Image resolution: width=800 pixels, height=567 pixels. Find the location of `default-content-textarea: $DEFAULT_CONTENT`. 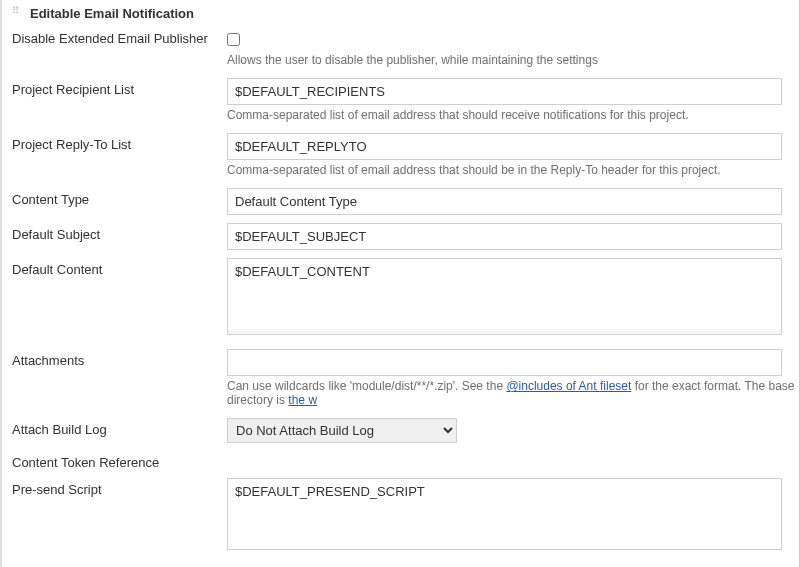

default-content-textarea: $DEFAULT_CONTENT is located at coordinates (504, 294).